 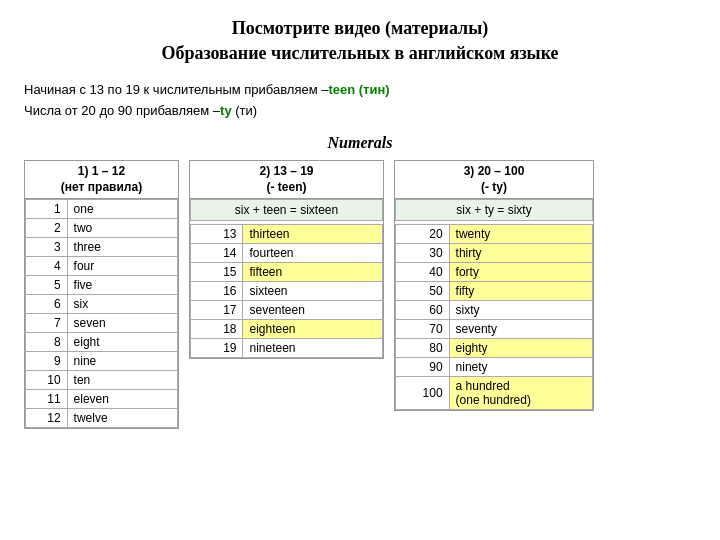 What do you see at coordinates (102, 314) in the screenshot?
I see `section1-table: 1one2two3three4four5five6six7seven8eight…` at bounding box center [102, 314].